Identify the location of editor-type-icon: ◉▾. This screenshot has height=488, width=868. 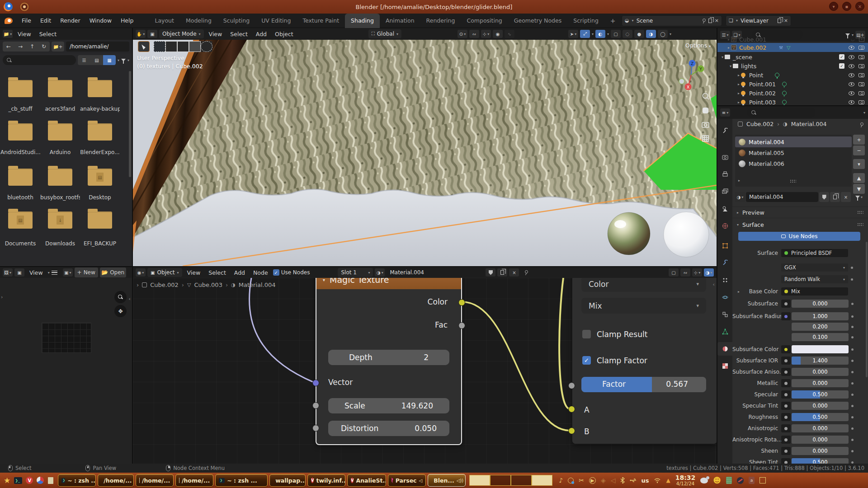
(141, 272).